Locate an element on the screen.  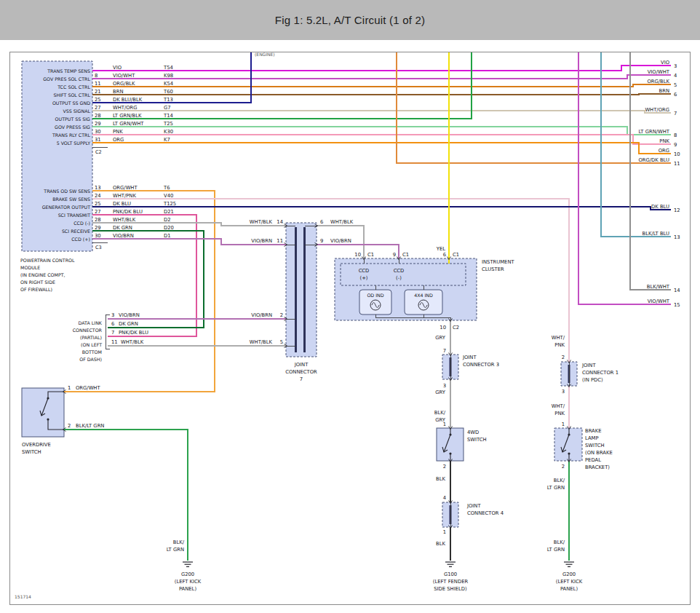
dlc-label: BOTTOM is located at coordinates (92, 352).